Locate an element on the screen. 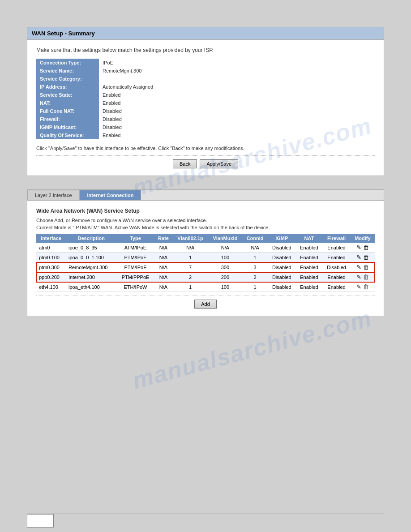 The height and width of the screenshot is (532, 411). summary-value: Automatically Assigned is located at coordinates (128, 87).